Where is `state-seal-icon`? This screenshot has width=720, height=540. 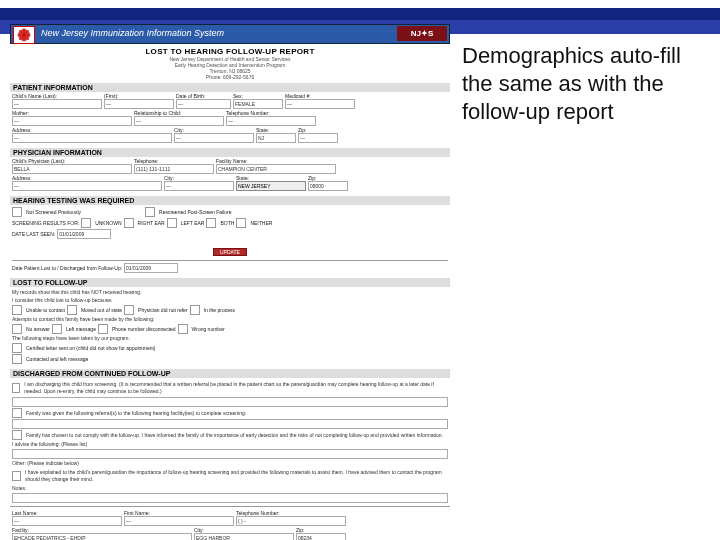 state-seal-icon is located at coordinates (24, 35).